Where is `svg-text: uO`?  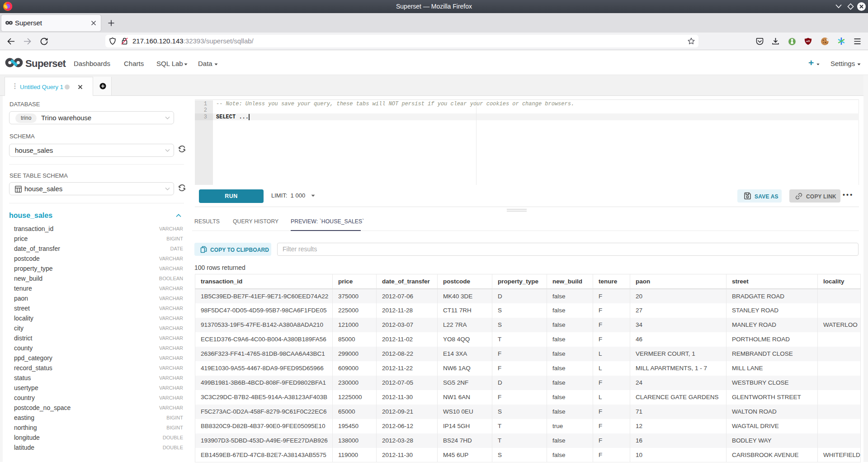
svg-text: uO is located at coordinates (808, 41).